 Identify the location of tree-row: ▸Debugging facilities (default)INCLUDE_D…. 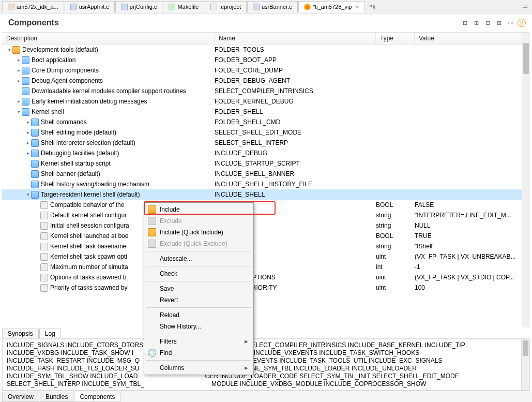
(266, 153).